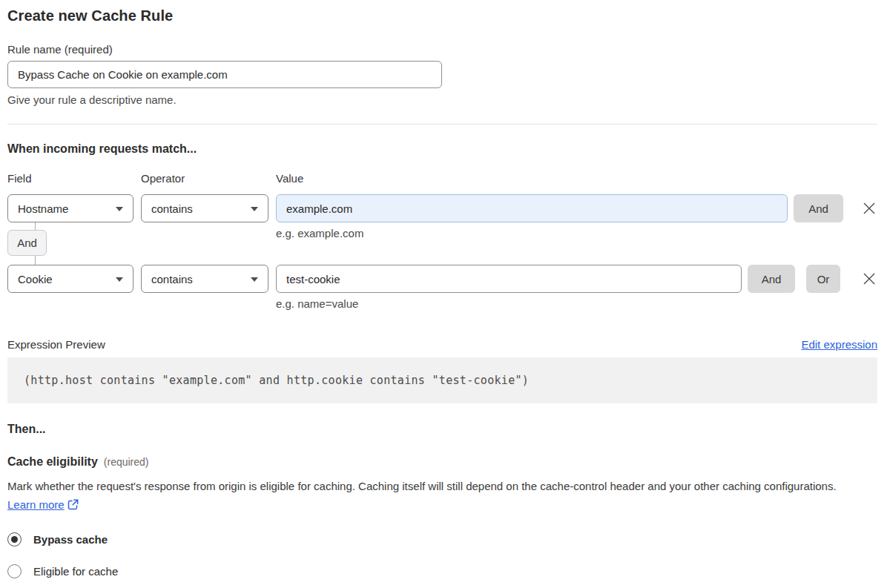 The width and height of the screenshot is (890, 588). I want to click on and-connector: And, so click(142, 243).